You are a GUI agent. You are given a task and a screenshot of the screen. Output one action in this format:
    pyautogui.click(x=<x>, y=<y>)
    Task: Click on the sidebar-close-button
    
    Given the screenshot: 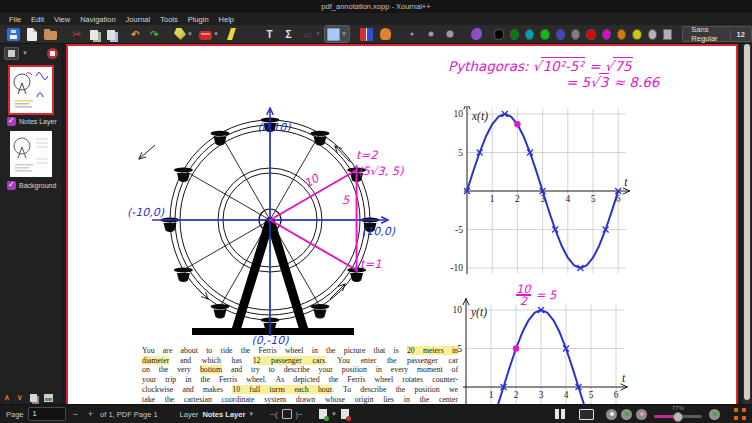 What is the action you would take?
    pyautogui.click(x=52, y=54)
    